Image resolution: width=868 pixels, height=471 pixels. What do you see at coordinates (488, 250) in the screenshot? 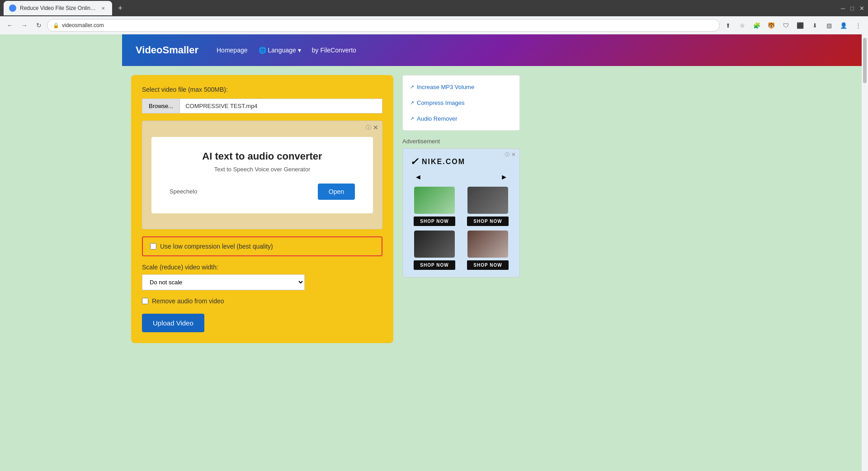
I see `shoe-item-4: SHOP NOW` at bounding box center [488, 250].